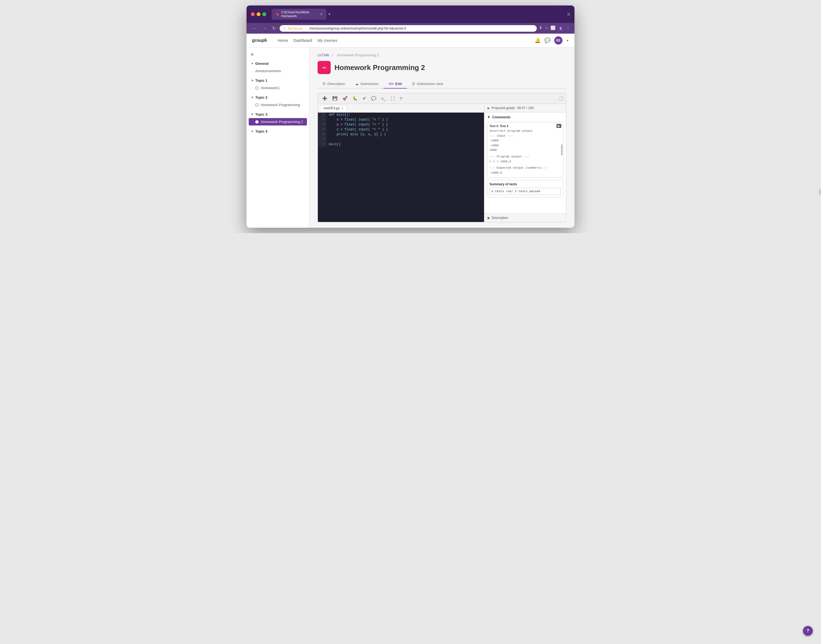 The width and height of the screenshot is (821, 644). What do you see at coordinates (401, 163) in the screenshot?
I see `code-panel: minOF3.py ✕ 1 def main():` at bounding box center [401, 163].